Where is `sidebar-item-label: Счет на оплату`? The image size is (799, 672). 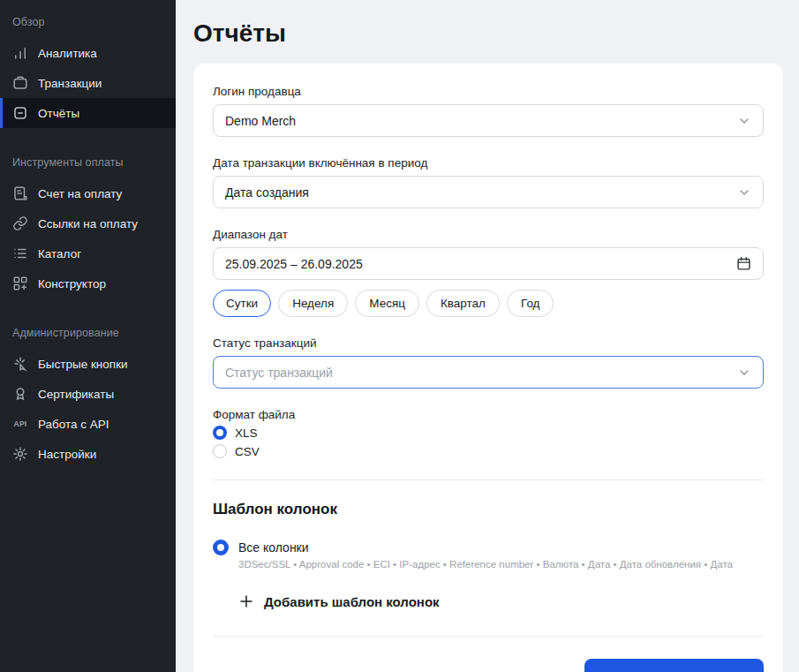
sidebar-item-label: Счет на оплату is located at coordinates (79, 194).